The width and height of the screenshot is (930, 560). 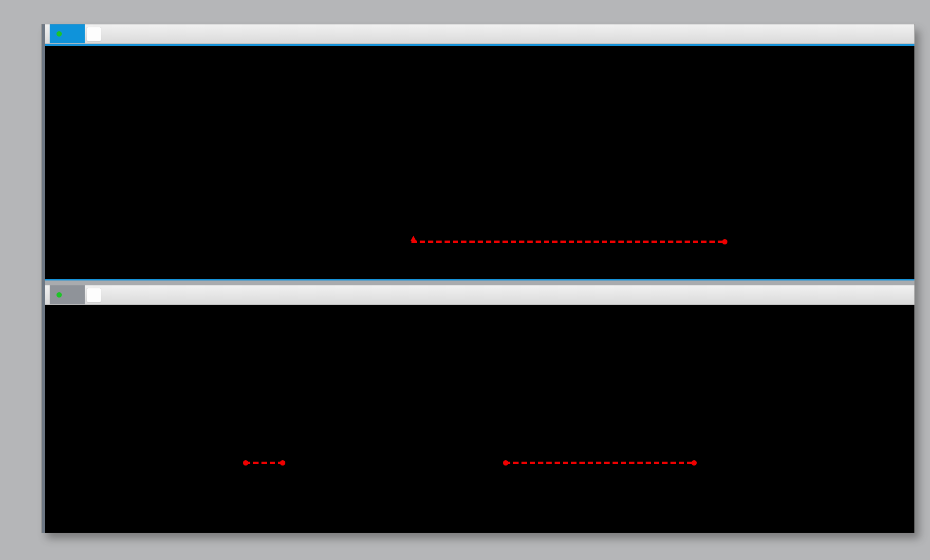 I want to click on pane-separator, so click(x=480, y=283).